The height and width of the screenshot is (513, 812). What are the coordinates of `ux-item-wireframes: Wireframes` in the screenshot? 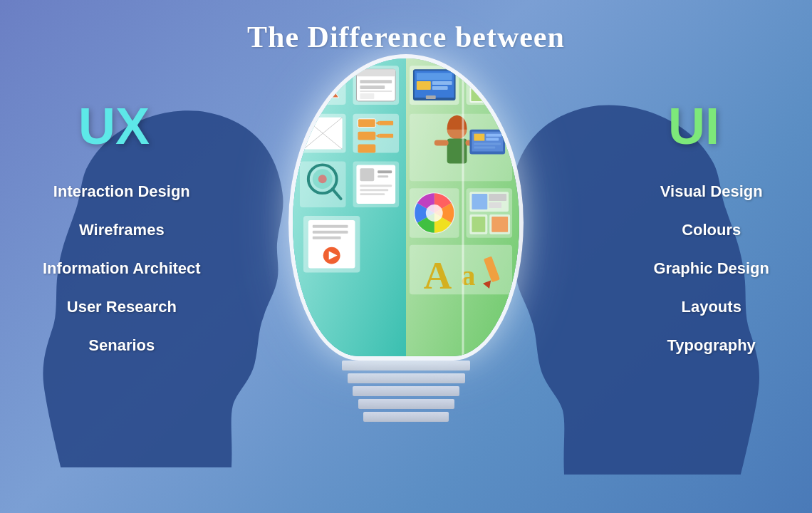 It's located at (122, 230).